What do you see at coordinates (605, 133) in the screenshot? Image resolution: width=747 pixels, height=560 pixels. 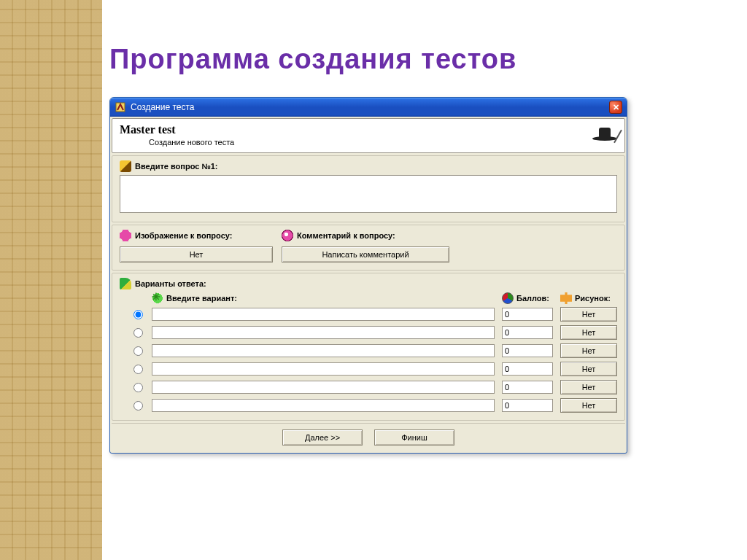 I see `wizard-hat-icon` at bounding box center [605, 133].